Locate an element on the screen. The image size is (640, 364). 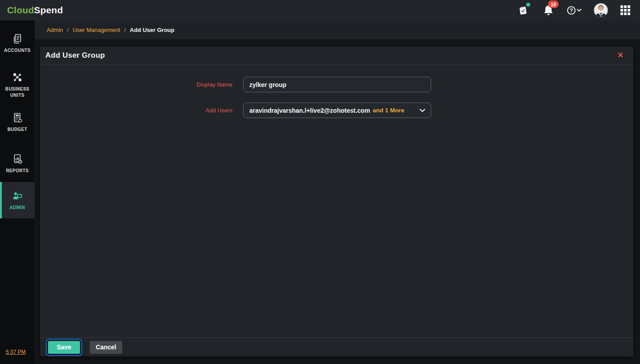
add-users-value: aravindrajvarshan.l+live2@zohotest.com is located at coordinates (310, 111).